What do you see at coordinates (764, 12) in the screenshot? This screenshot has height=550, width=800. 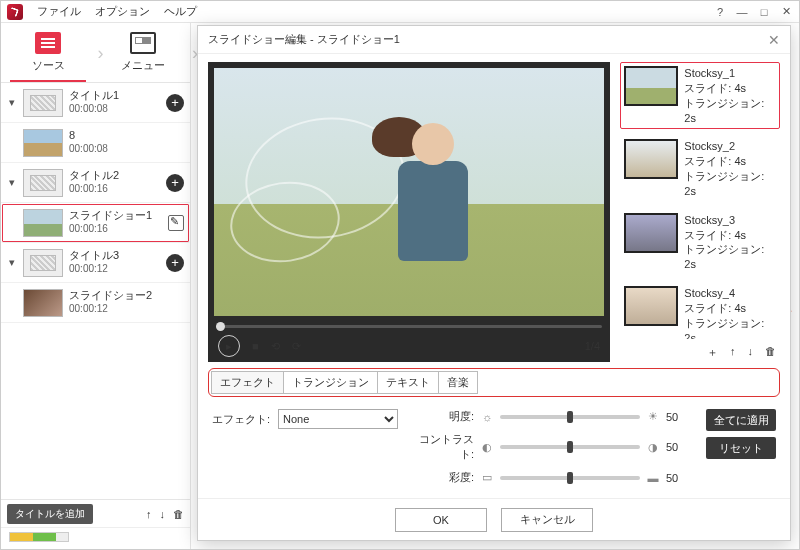 I see `maximize-icon: □` at bounding box center [764, 12].